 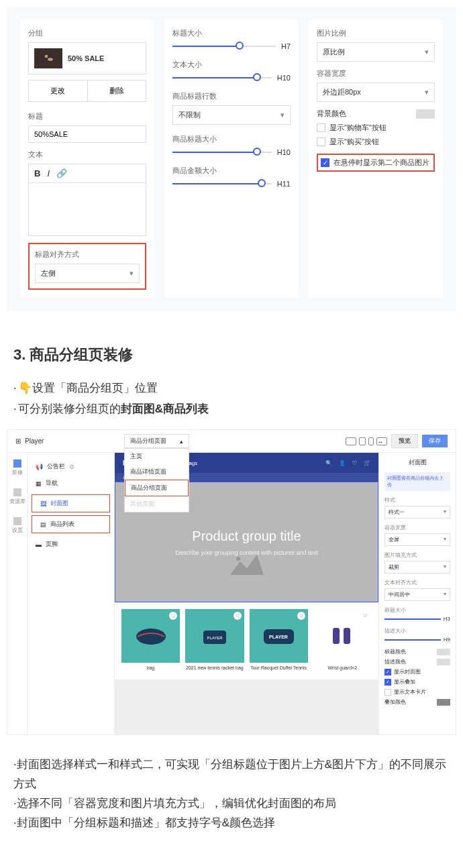 What do you see at coordinates (321, 127) in the screenshot?
I see `show-cart-checkbox` at bounding box center [321, 127].